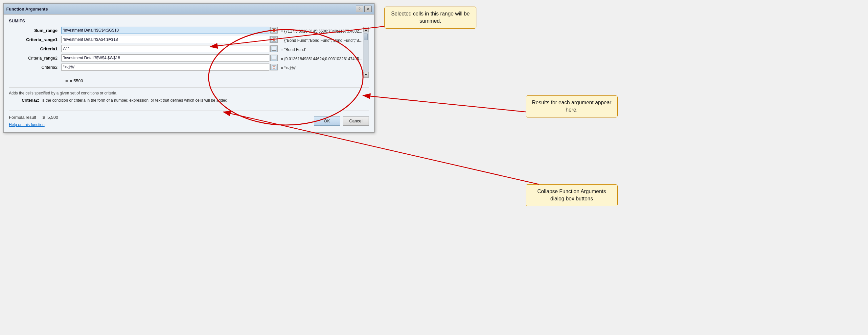  Describe the element at coordinates (165, 67) in the screenshot. I see `criteria2-input` at that location.